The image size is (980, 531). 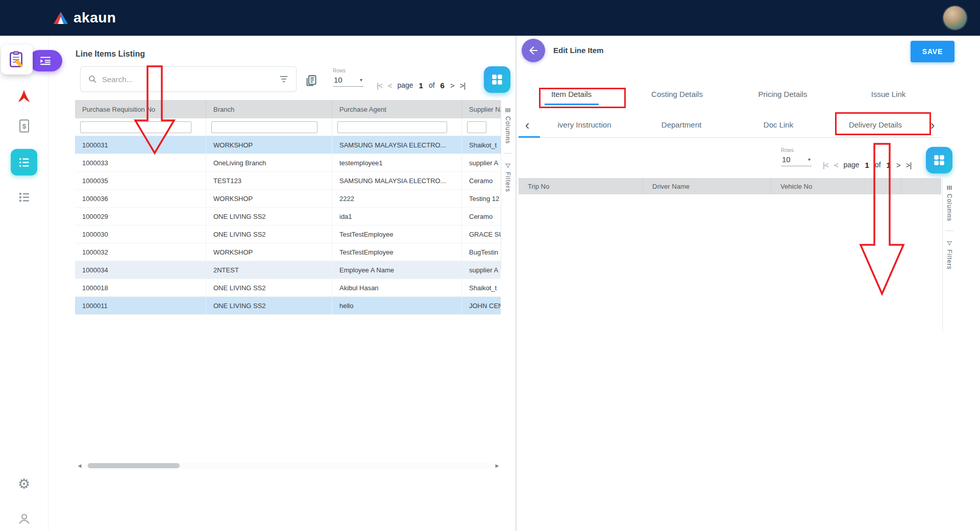 I want to click on tab-costing-details: Costing Details, so click(x=677, y=94).